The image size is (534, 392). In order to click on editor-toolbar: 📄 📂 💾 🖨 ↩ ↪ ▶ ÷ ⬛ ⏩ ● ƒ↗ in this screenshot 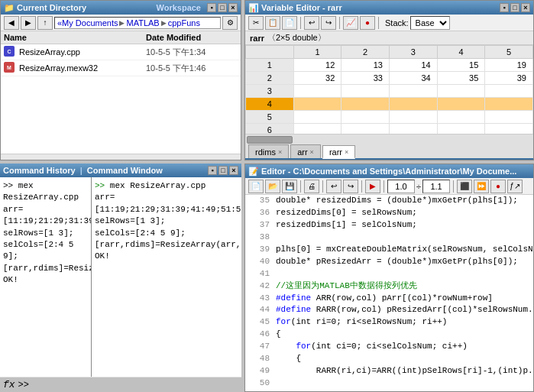, I will do `click(390, 186)`.